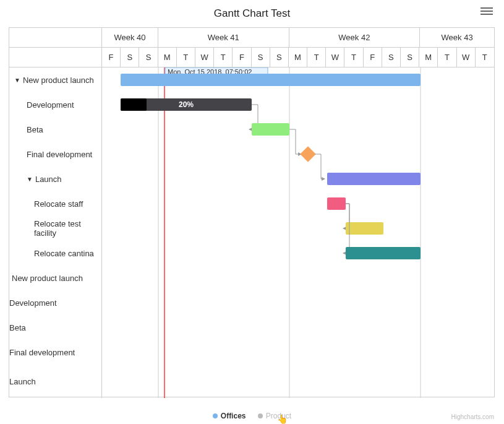 The image size is (504, 424). I want to click on task-bar-relocate-test-facility, so click(365, 228).